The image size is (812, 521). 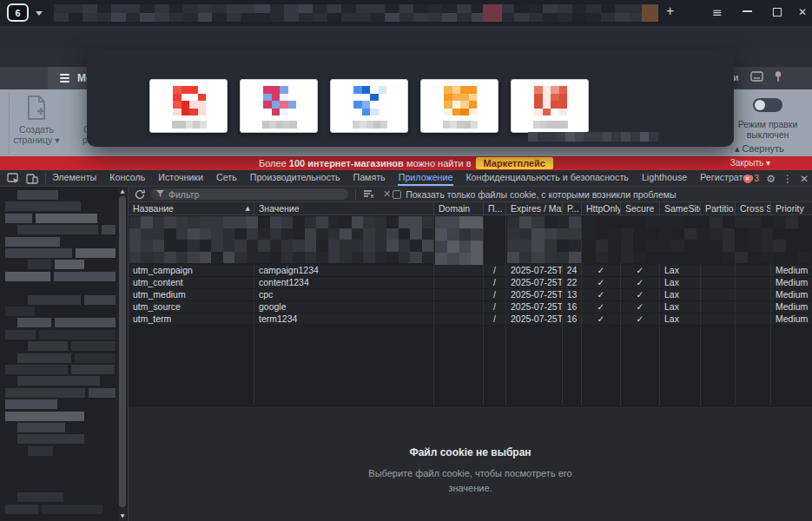 What do you see at coordinates (160, 195) in the screenshot?
I see `funnel-icon` at bounding box center [160, 195].